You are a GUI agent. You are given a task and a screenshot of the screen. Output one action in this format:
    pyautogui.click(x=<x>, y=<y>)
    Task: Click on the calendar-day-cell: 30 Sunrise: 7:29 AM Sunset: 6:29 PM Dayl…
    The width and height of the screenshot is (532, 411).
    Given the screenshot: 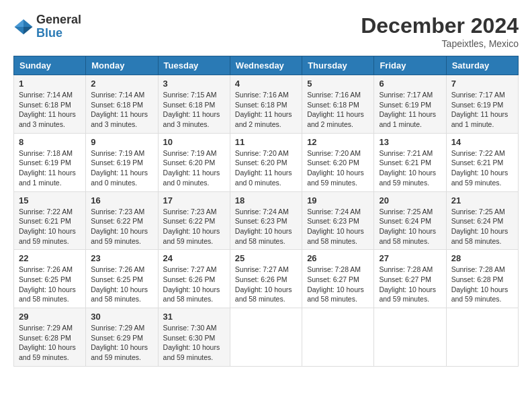 What is the action you would take?
    pyautogui.click(x=122, y=337)
    